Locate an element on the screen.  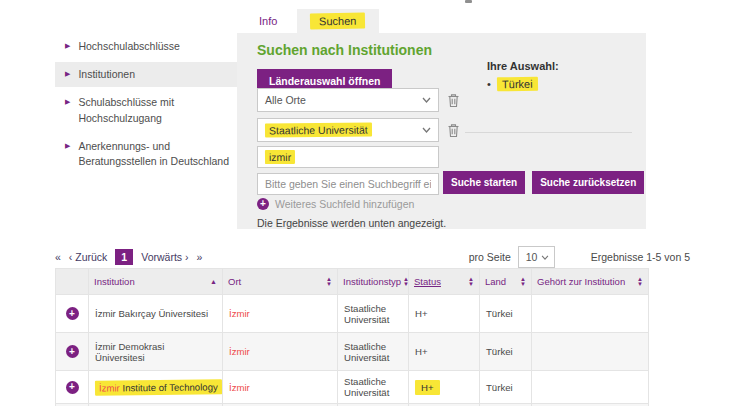
sidebar-item-label: Anerkennungs- und Beratungsstellen in De… is located at coordinates (158, 154).